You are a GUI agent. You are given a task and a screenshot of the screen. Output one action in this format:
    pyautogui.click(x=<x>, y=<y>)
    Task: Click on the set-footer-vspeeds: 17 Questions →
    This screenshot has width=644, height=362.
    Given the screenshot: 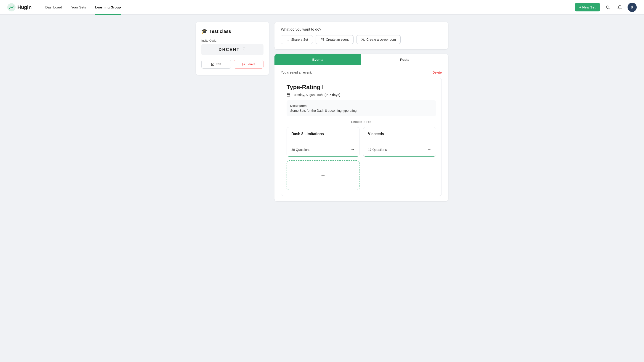 What is the action you would take?
    pyautogui.click(x=400, y=150)
    